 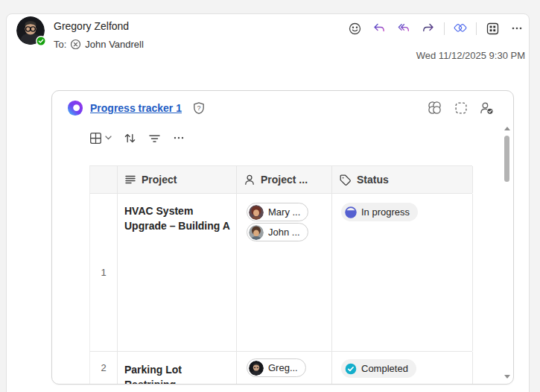 What do you see at coordinates (285, 273) in the screenshot?
I see `assignee-cell: Mary ... John ...` at bounding box center [285, 273].